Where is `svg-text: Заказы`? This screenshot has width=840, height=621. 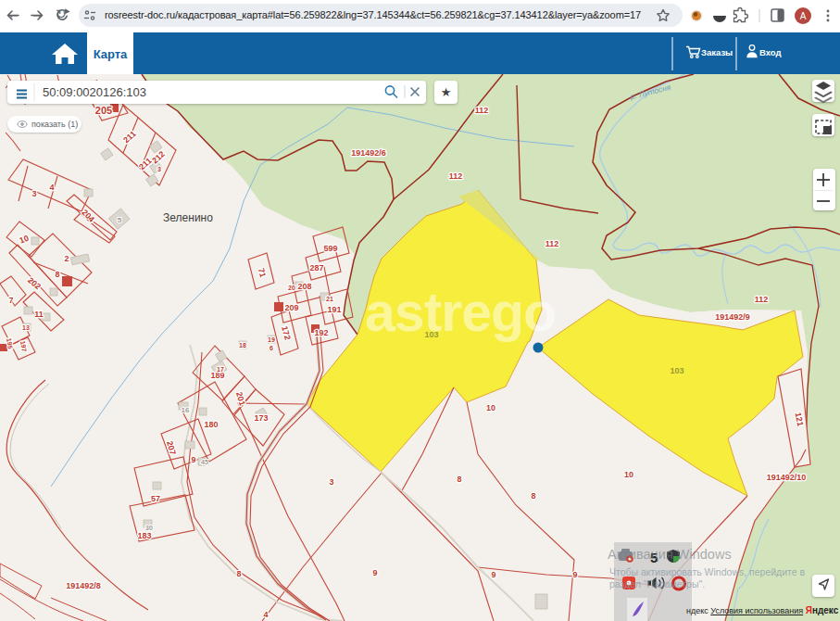
svg-text: Заказы is located at coordinates (717, 52).